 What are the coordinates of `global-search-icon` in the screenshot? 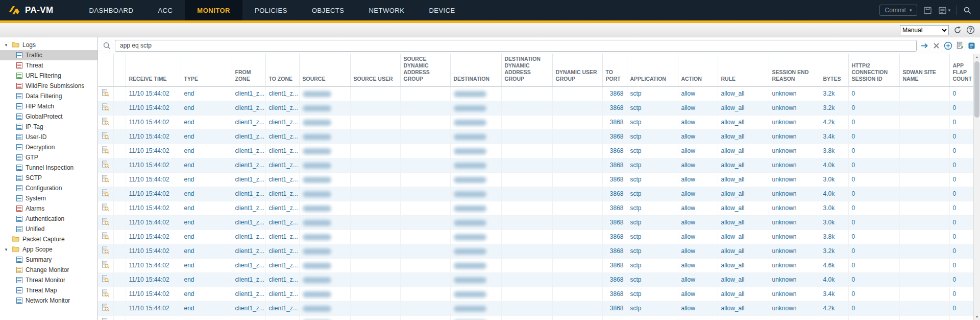 It's located at (968, 10).